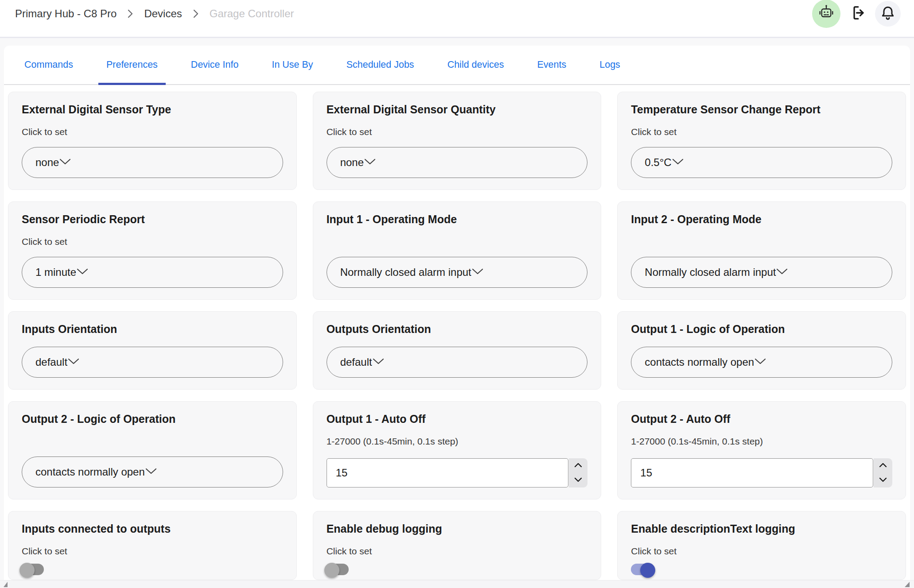 This screenshot has height=588, width=914. What do you see at coordinates (658, 162) in the screenshot?
I see `select-value: 0.5°C` at bounding box center [658, 162].